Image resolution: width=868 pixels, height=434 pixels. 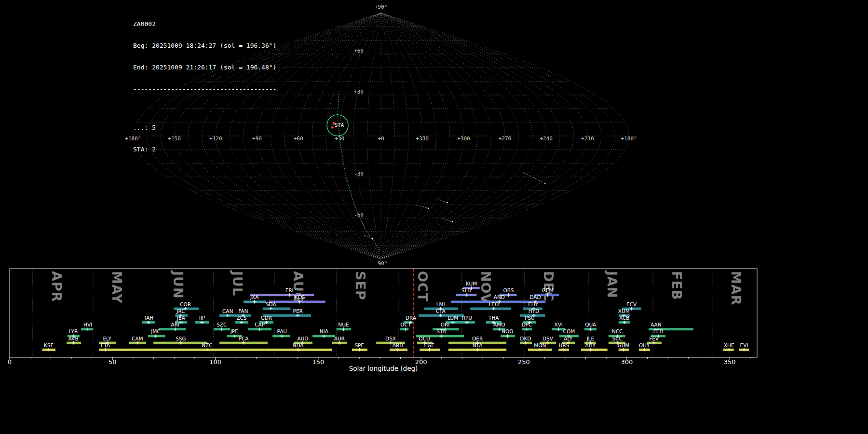 I want to click on shower-code-label: PER, so click(x=298, y=311).